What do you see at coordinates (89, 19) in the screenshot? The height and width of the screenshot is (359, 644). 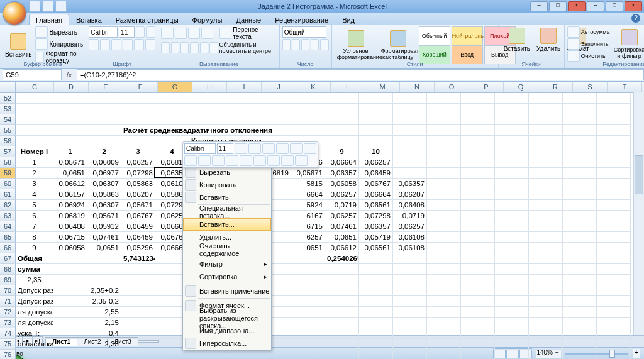 I see `tab-insert: Вставка` at bounding box center [89, 19].